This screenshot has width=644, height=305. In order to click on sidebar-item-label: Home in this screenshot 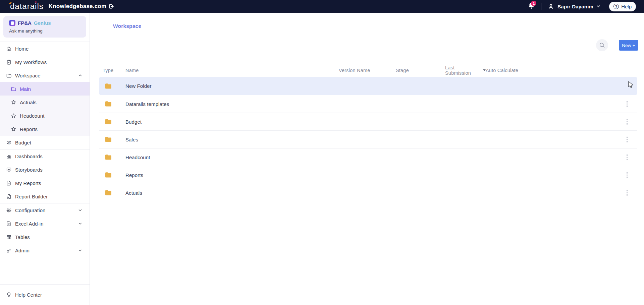, I will do `click(22, 49)`.